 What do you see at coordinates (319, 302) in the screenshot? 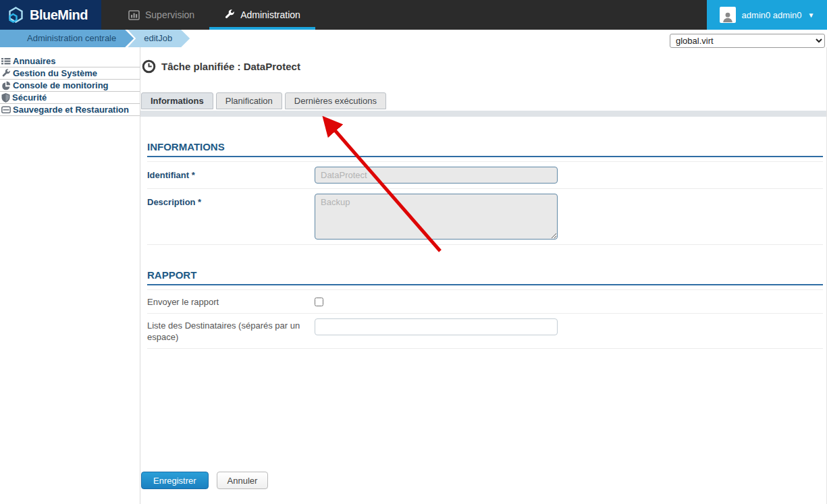
I see `envoyer-rapport-checkbox` at bounding box center [319, 302].